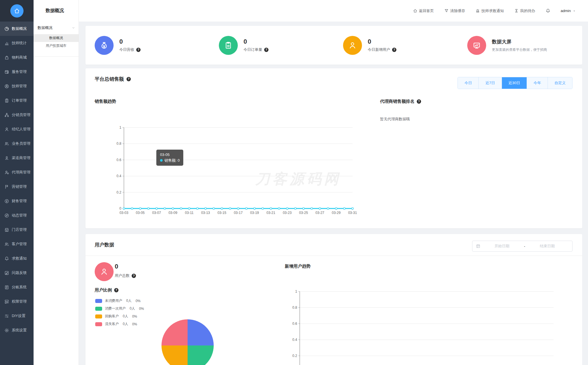  What do you see at coordinates (490, 11) in the screenshot?
I see `header-link-tech-rescue-notice: 技师求救通知` at bounding box center [490, 11].